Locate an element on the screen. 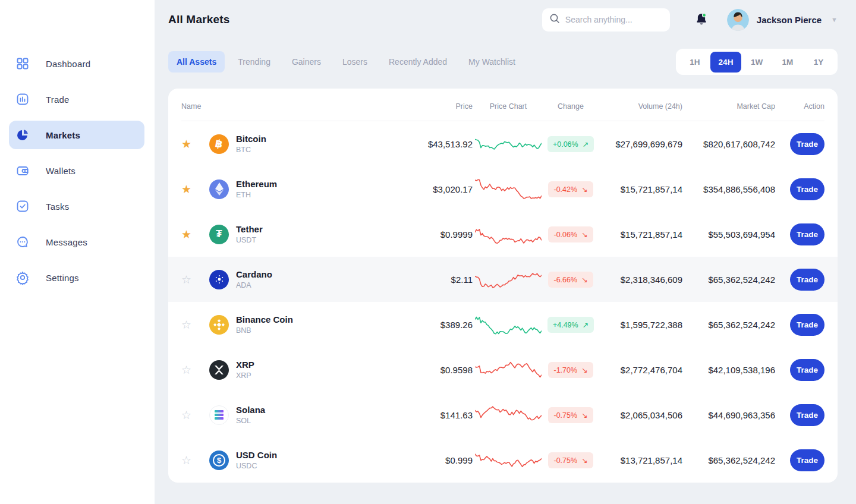  asset-cell: ☆ Solana SOL is located at coordinates (285, 415).